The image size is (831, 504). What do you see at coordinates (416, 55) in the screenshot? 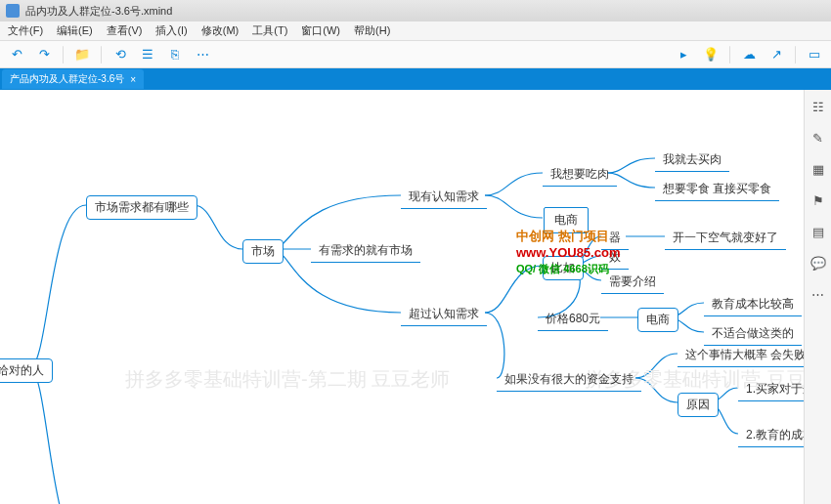
I see `toolbar: ↶ ↷ 📁 ⟲ ☰ ⎘ ⋯ ▸ 💡 ☁ ↗ ▭` at bounding box center [416, 55].